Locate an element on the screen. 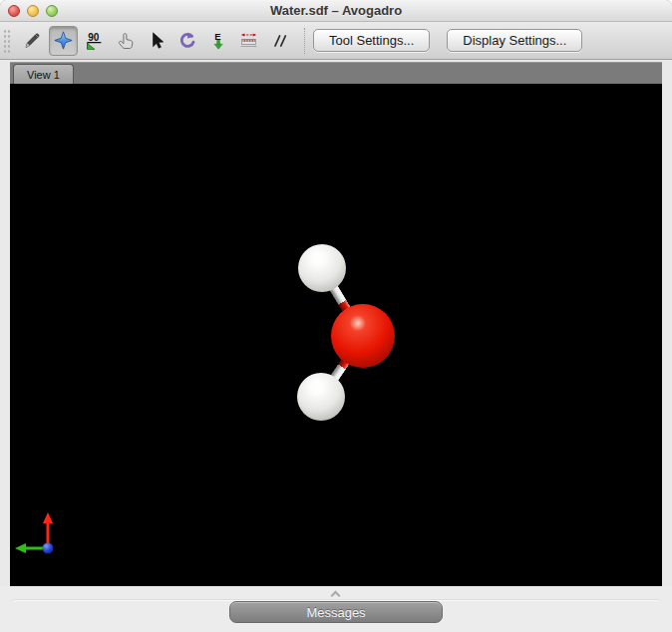  messages-button: Messages is located at coordinates (336, 612).